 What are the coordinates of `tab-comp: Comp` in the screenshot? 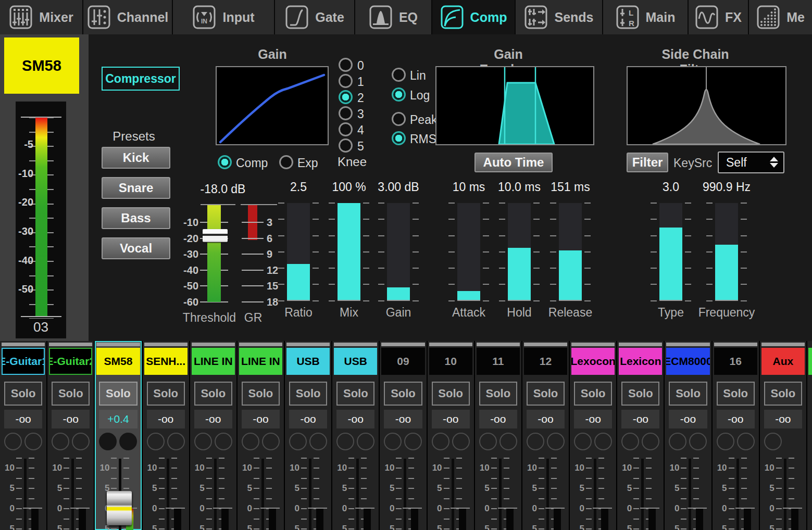 It's located at (474, 17).